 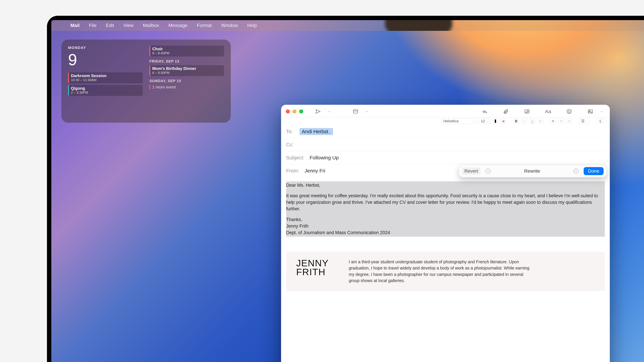 I want to click on close-button, so click(x=288, y=111).